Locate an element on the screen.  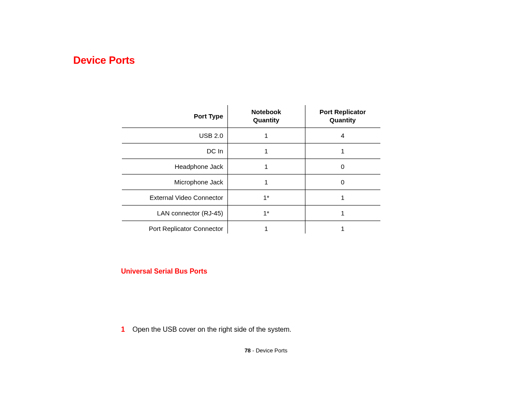
header-notebook-qty: NotebookQuantity is located at coordinates (266, 116).